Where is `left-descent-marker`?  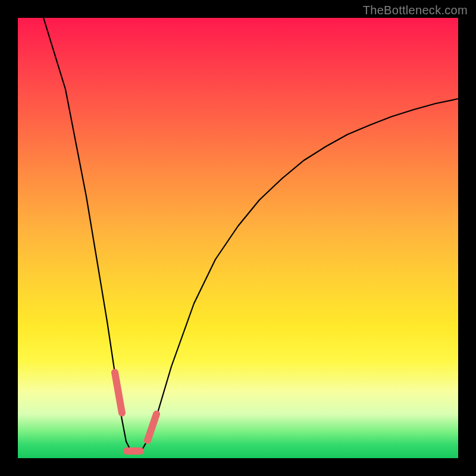
left-descent-marker is located at coordinates (118, 393).